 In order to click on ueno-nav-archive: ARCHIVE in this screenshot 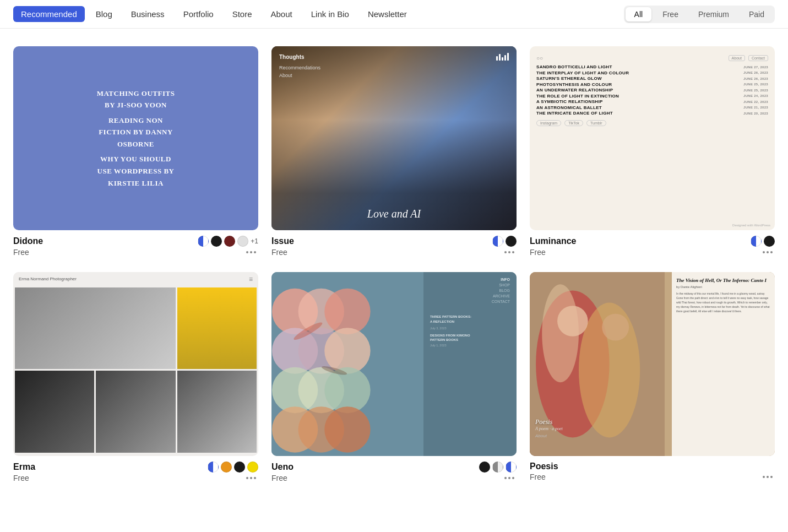, I will do `click(501, 296)`.